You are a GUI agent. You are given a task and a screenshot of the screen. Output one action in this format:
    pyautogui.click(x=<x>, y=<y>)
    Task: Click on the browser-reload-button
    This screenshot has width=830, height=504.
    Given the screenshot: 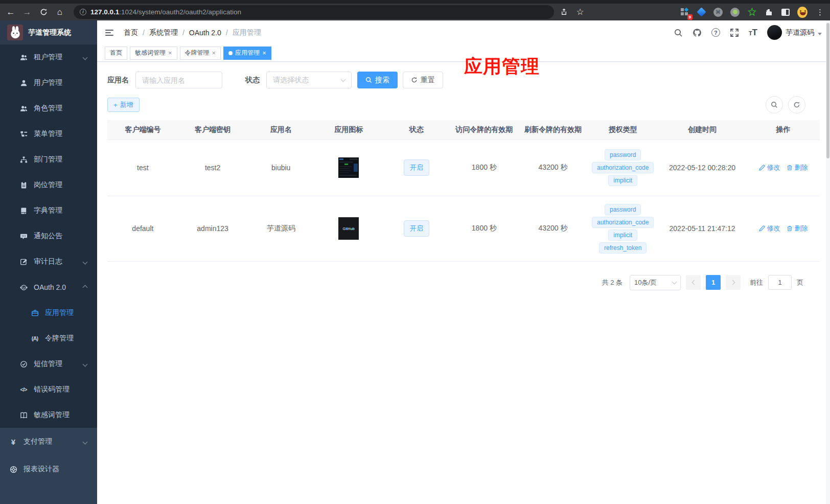 What is the action you would take?
    pyautogui.click(x=43, y=12)
    